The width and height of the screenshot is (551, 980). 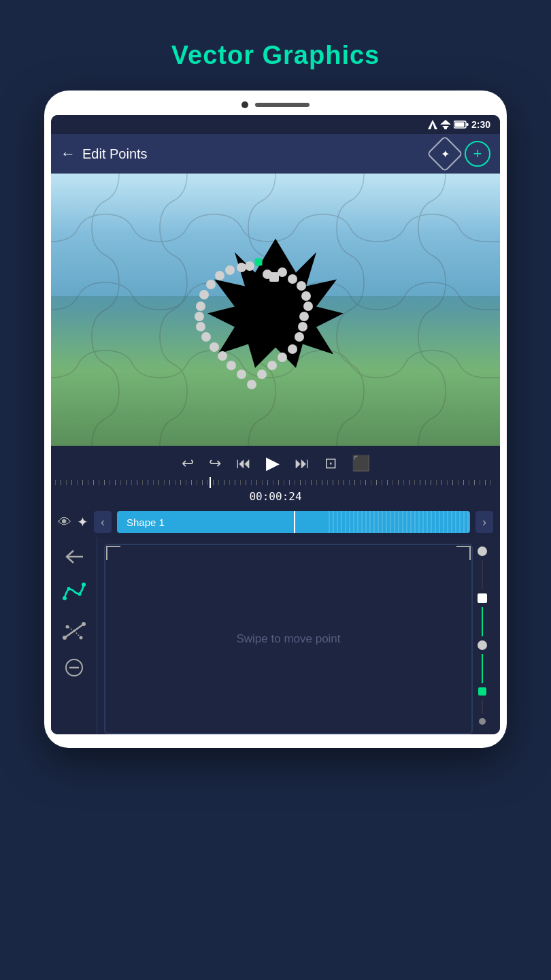 I want to click on cp18, so click(x=222, y=356).